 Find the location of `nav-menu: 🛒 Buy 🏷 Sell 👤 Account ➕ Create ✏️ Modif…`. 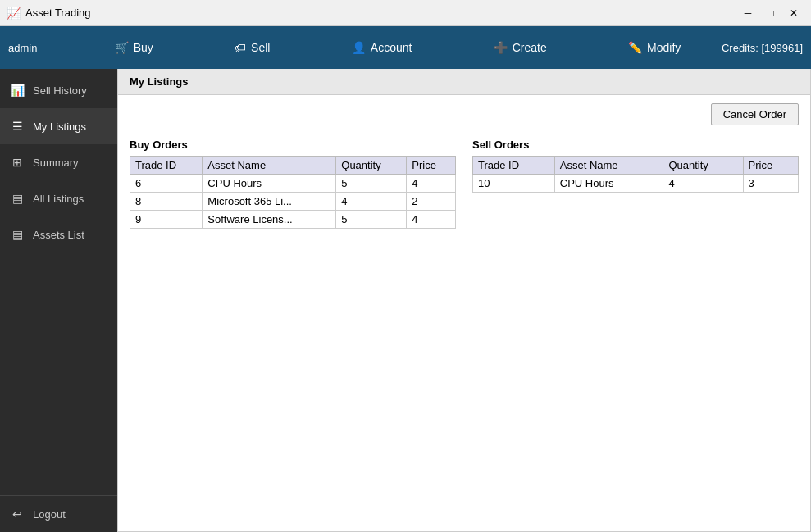

nav-menu: 🛒 Buy 🏷 Sell 👤 Account ➕ Create ✏️ Modif… is located at coordinates (398, 48).